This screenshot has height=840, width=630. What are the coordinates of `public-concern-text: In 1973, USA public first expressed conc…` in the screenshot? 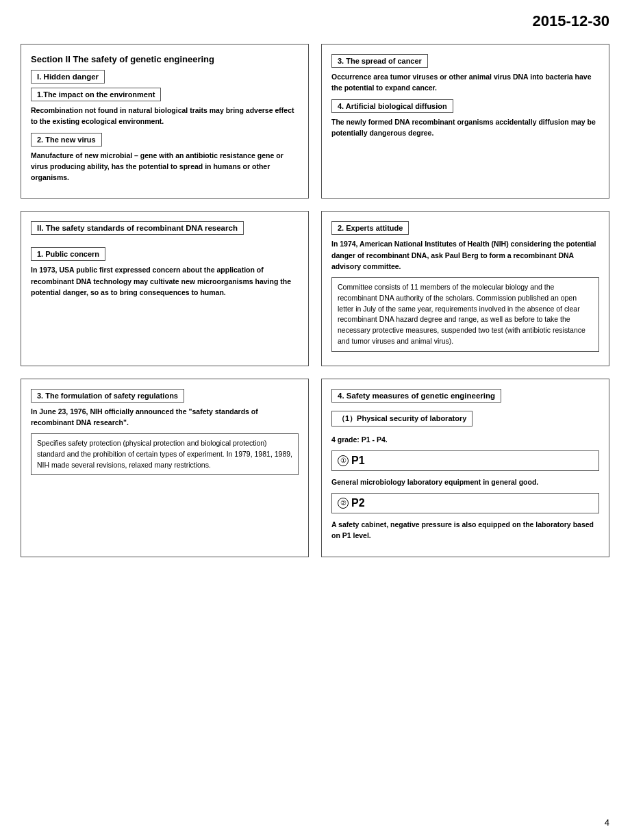 It's located at (164, 281).